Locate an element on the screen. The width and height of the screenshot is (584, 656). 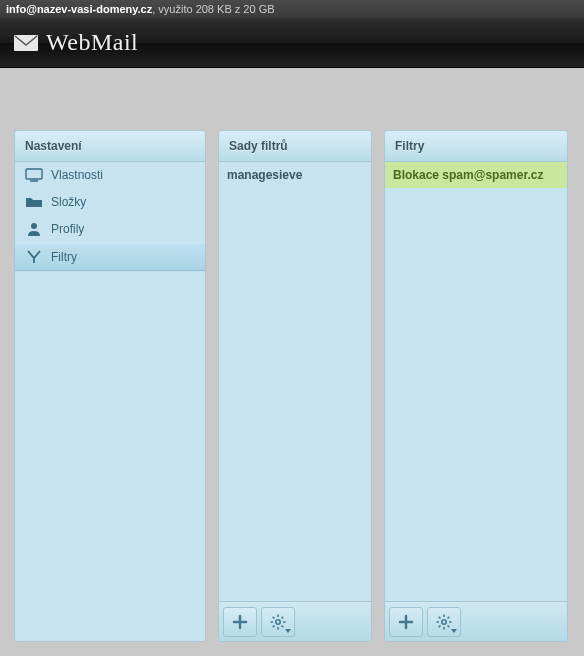
filter-item: Blokace spam@spamer.cz is located at coordinates (476, 175).